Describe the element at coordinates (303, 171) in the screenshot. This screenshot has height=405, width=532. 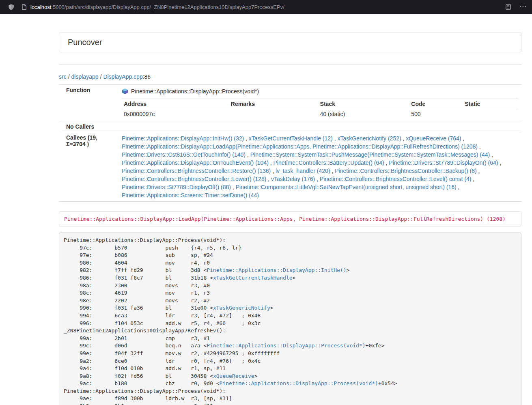
I see `callee-link: lv_task_handler (420)` at that location.